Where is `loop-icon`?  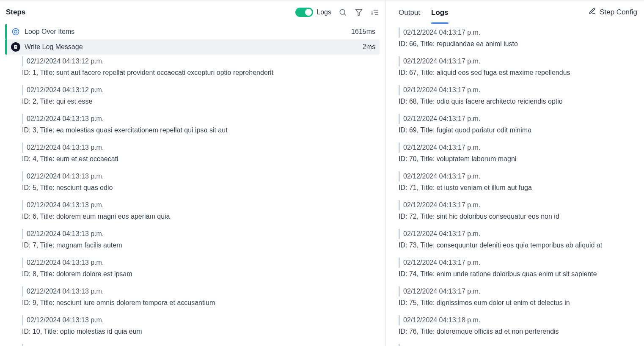 loop-icon is located at coordinates (16, 32).